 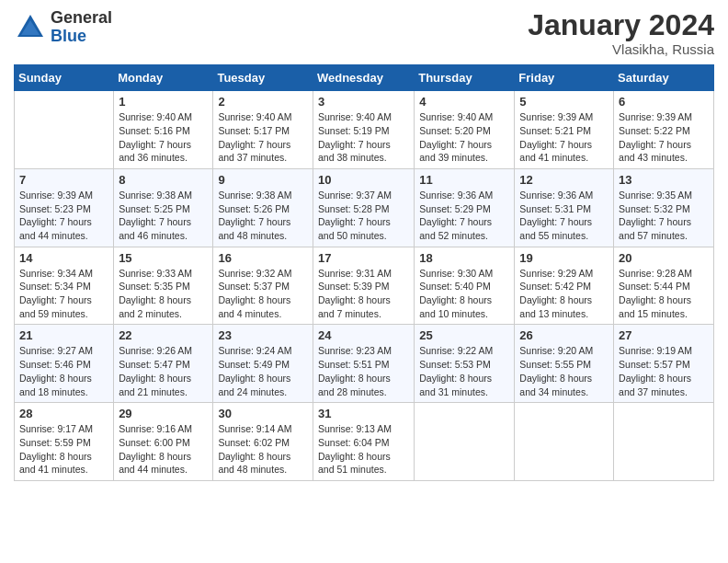 What do you see at coordinates (564, 335) in the screenshot?
I see `day-number: 26` at bounding box center [564, 335].